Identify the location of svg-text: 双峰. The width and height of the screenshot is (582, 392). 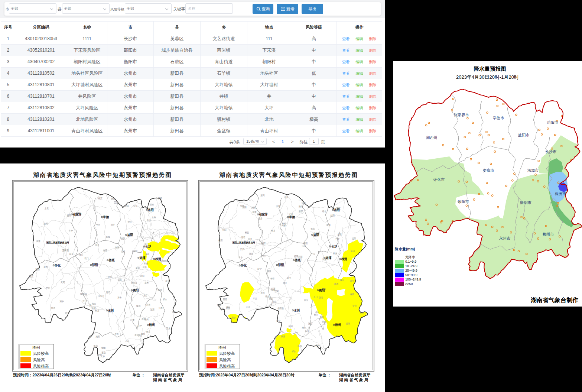
(152, 204).